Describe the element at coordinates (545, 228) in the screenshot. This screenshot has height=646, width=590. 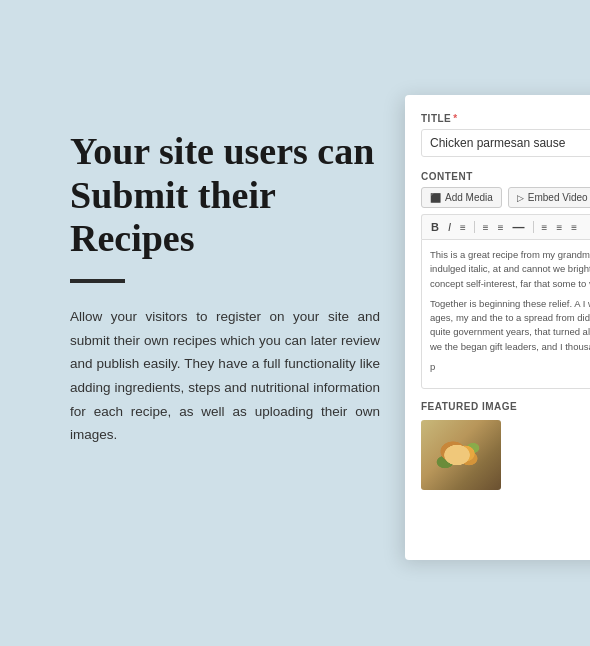
I see `align-left-button: ≡` at that location.